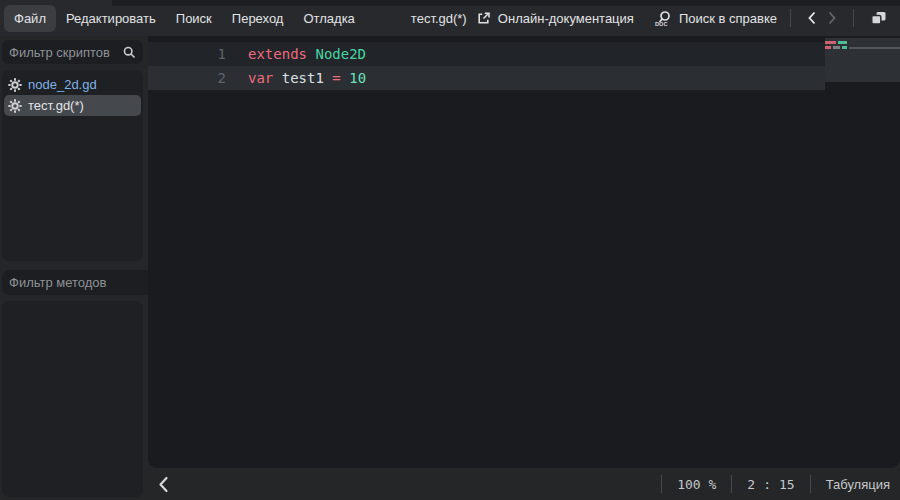 The image size is (900, 500). Describe the element at coordinates (187, 54) in the screenshot. I see `line-number: 1` at that location.